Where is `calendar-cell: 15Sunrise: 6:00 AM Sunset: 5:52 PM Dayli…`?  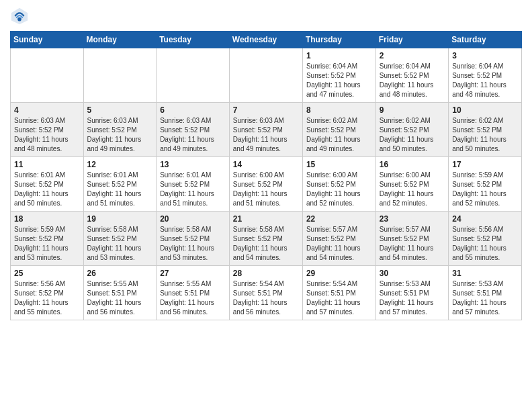 calendar-cell: 15Sunrise: 6:00 AM Sunset: 5:52 PM Dayli… is located at coordinates (339, 184).